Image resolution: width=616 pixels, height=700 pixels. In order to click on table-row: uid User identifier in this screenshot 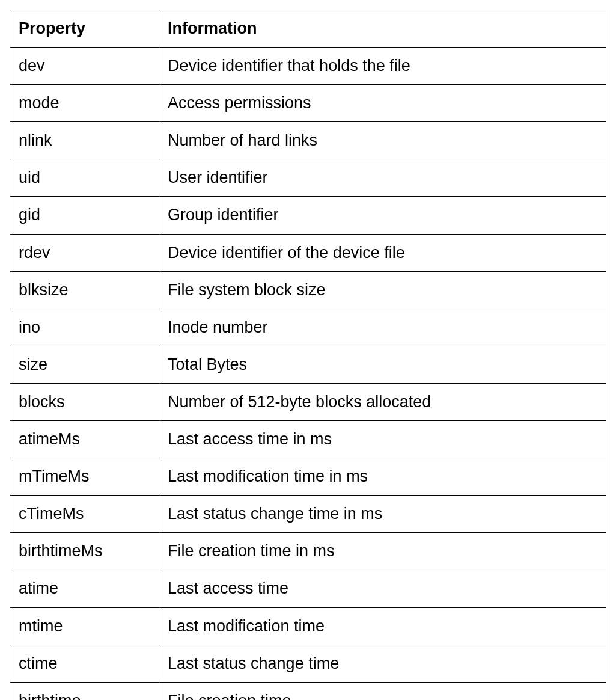, I will do `click(308, 178)`.